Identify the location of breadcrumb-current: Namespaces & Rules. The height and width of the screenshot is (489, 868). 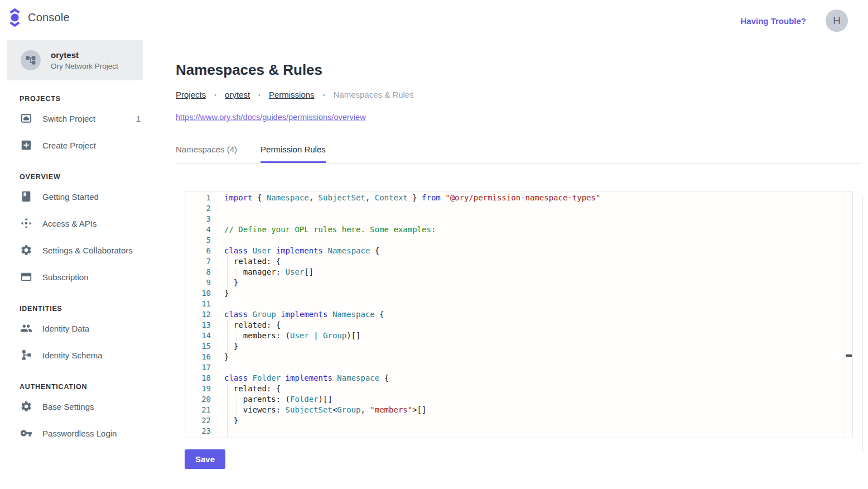
(373, 95).